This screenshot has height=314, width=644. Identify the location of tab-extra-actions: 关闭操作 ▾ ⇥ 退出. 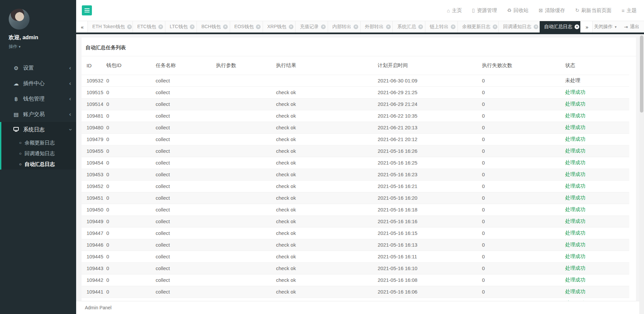
(619, 27).